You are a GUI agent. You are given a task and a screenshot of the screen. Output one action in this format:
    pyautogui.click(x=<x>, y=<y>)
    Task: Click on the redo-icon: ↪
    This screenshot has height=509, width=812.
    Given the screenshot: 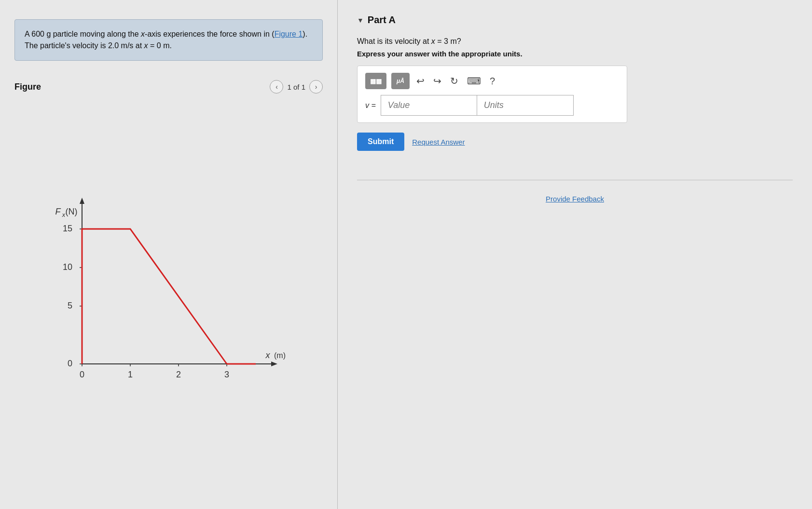 What is the action you would take?
    pyautogui.click(x=437, y=81)
    